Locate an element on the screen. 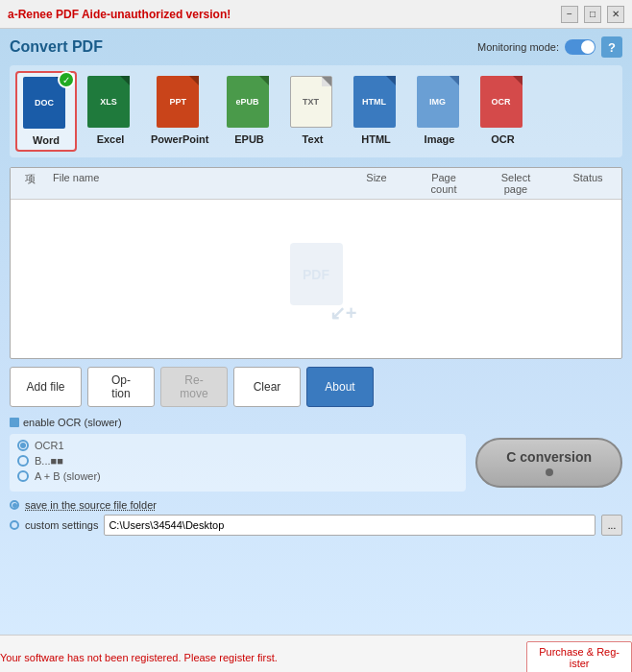 The image size is (632, 672). custom-path-row: custom settings ... is located at coordinates (316, 525).